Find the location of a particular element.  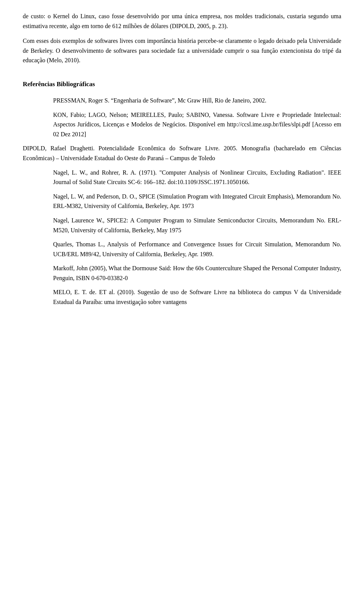

section-title: Referências Bibliográficas is located at coordinates (182, 84).